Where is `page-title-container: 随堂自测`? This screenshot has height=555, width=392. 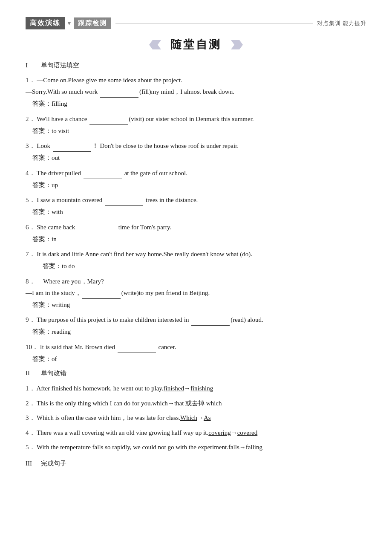
page-title-container: 随堂自测 is located at coordinates (196, 44).